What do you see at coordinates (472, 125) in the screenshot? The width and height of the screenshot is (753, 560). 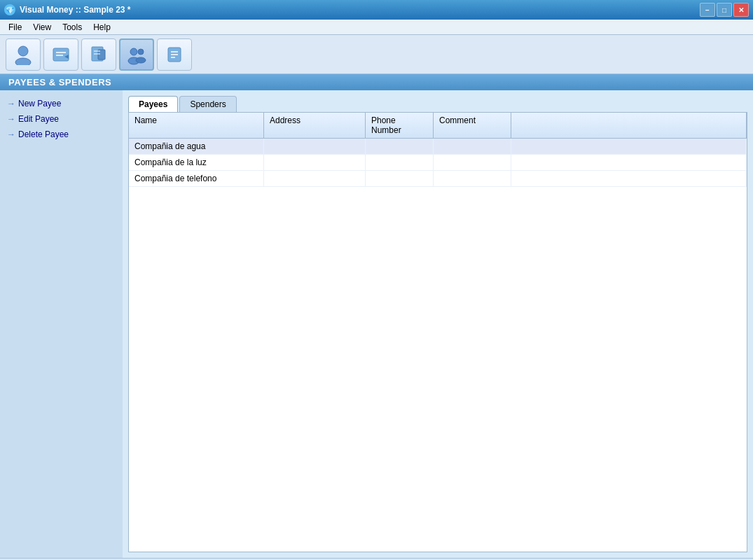 I see `col-comment: Comment` at bounding box center [472, 125].